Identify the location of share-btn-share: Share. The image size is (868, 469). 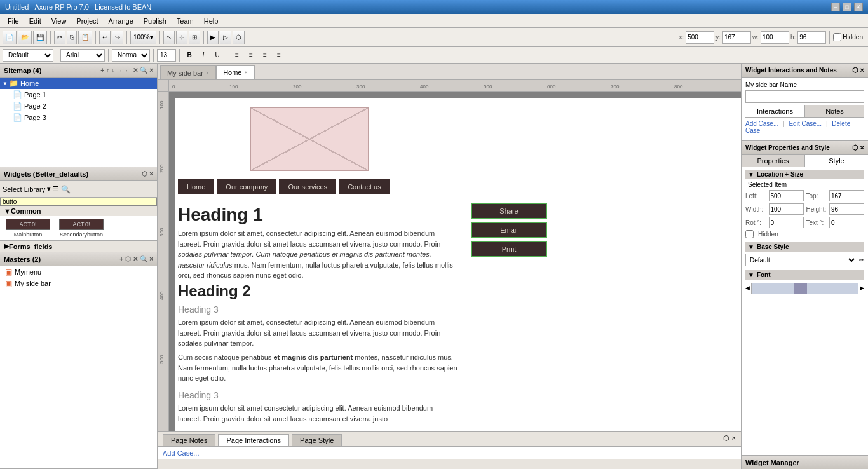
(509, 211).